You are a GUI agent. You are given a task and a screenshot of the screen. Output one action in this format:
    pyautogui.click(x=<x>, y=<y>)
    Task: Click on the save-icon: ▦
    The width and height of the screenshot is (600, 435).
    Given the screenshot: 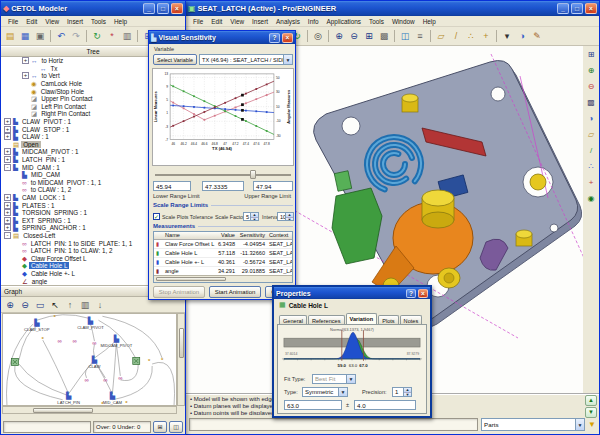 What is the action you would take?
    pyautogui.click(x=25, y=36)
    